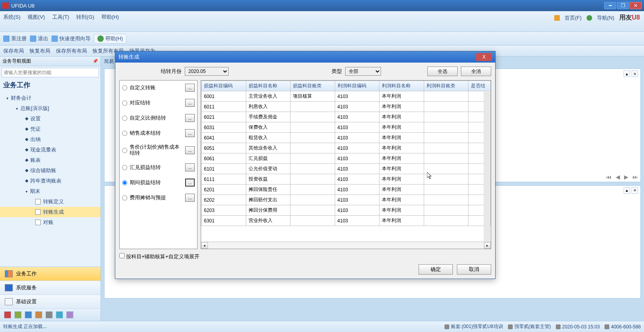 This screenshot has width=644, height=332. Describe the element at coordinates (474, 269) in the screenshot. I see `cancel-button: 取消` at that location.